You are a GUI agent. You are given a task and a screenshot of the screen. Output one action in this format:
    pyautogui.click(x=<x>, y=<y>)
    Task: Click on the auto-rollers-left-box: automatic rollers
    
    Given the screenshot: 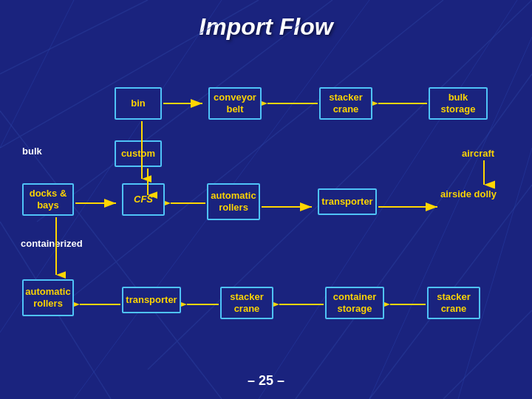 What is the action you would take?
    pyautogui.click(x=48, y=298)
    